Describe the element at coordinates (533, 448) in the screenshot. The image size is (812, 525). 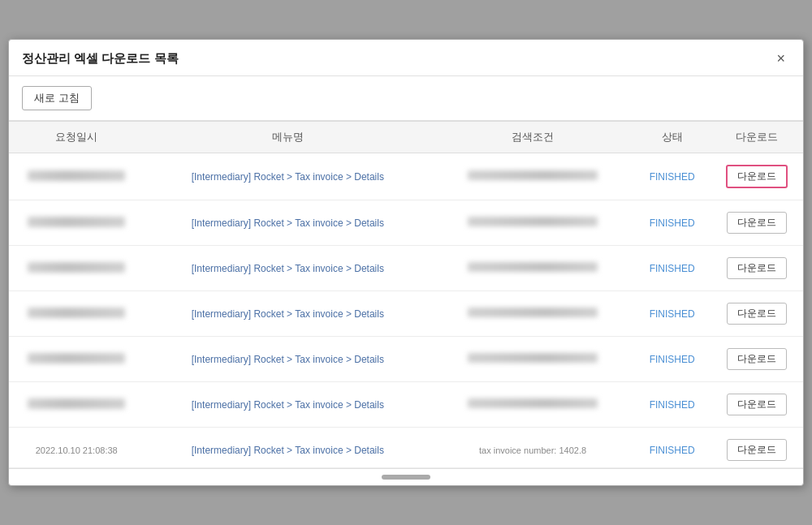
I see `cell-search: tax invoice number: 1402.8` at that location.